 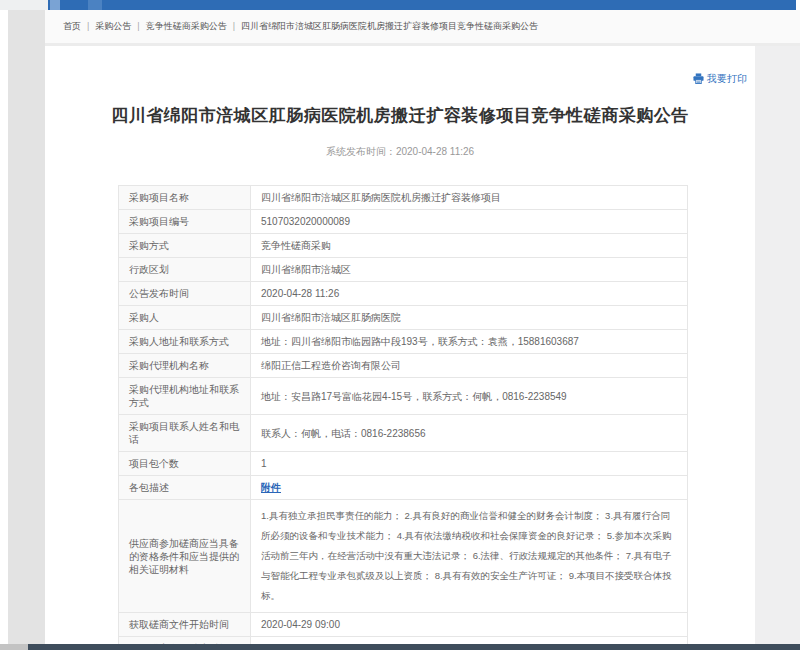 What do you see at coordinates (404, 556) in the screenshot?
I see `table-row: 供应商参加磋商应当具备的资格条件和应当提供的相关证明材料1.具有独立承担民事责任…` at bounding box center [404, 556].